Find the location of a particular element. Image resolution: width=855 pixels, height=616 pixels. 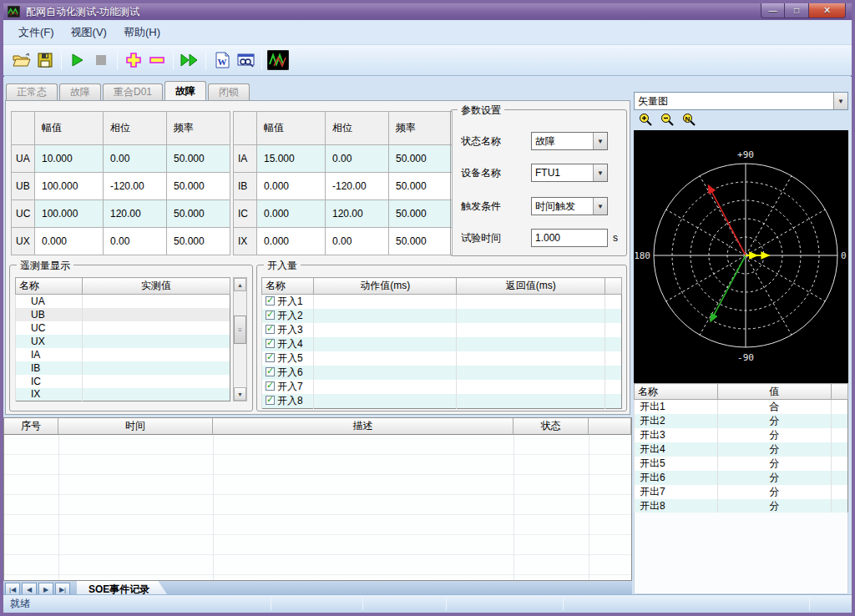

word-report-button: W is located at coordinates (222, 60).